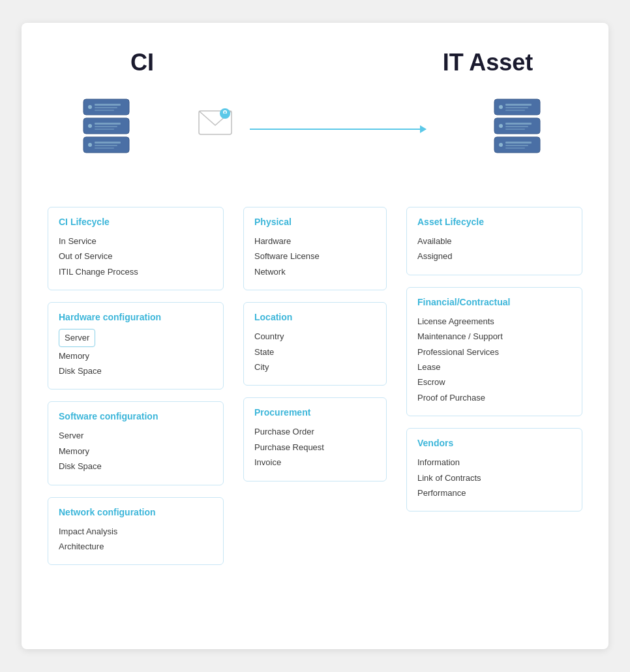  What do you see at coordinates (494, 302) in the screenshot?
I see `financial-title: Financial/Contractual` at bounding box center [494, 302].